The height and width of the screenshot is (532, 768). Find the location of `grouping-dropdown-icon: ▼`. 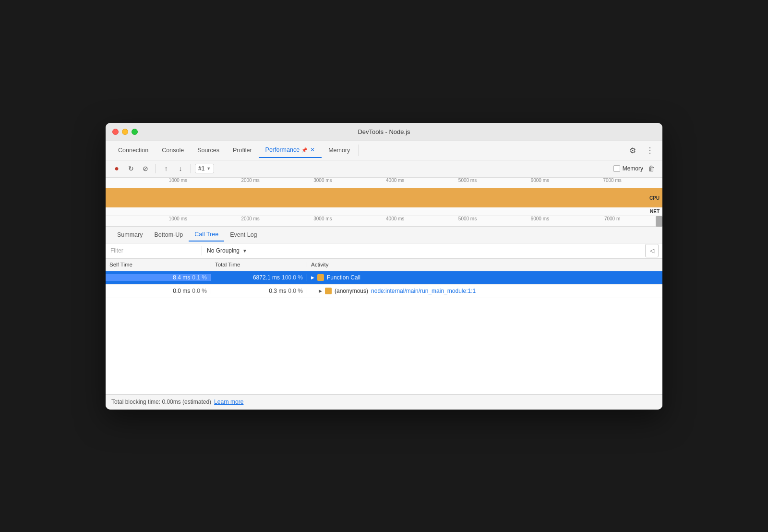

grouping-dropdown-icon: ▼ is located at coordinates (245, 251).